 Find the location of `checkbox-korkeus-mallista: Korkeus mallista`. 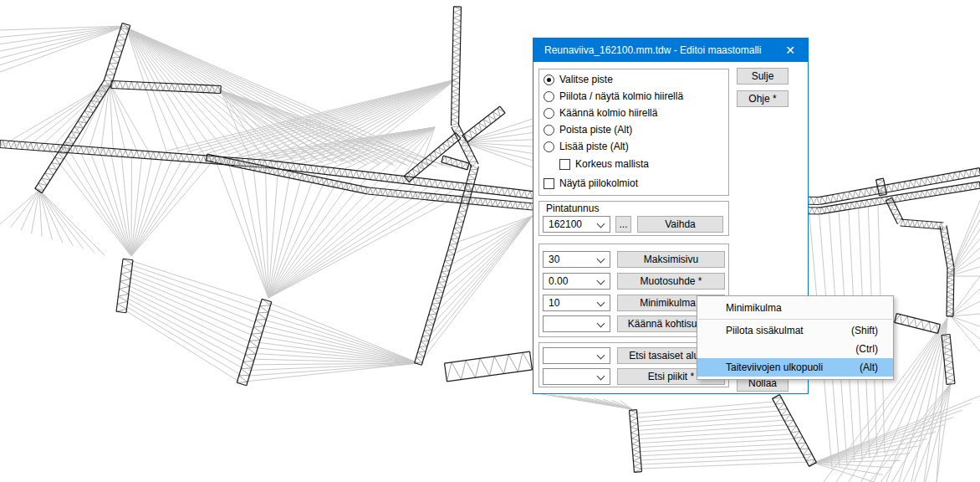

checkbox-korkeus-mallista: Korkeus mallista is located at coordinates (604, 164).